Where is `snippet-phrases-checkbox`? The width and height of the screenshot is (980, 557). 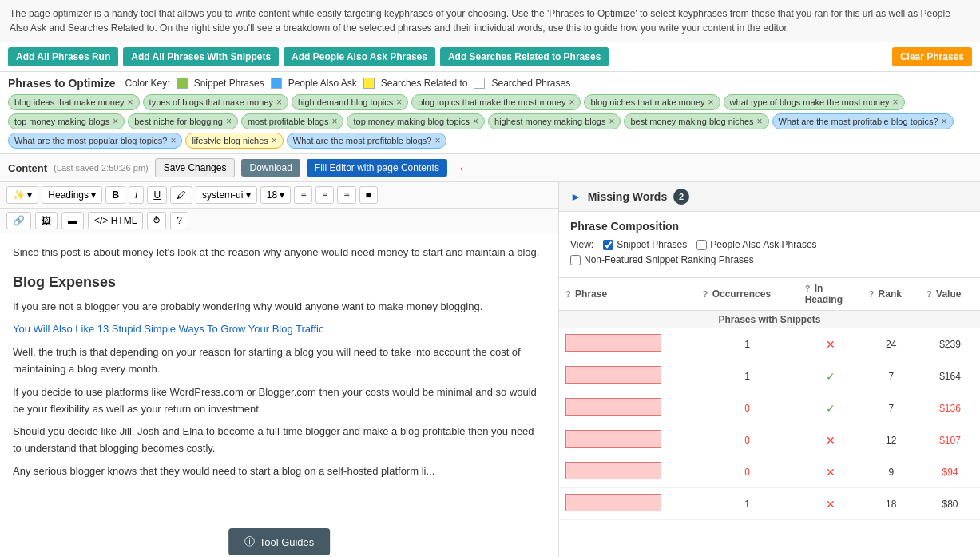
snippet-phrases-checkbox is located at coordinates (609, 245).